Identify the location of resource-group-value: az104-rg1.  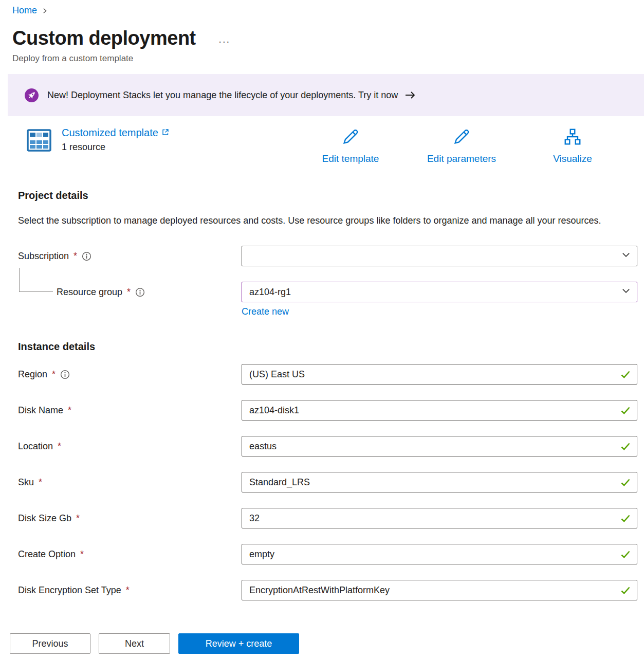
(270, 292).